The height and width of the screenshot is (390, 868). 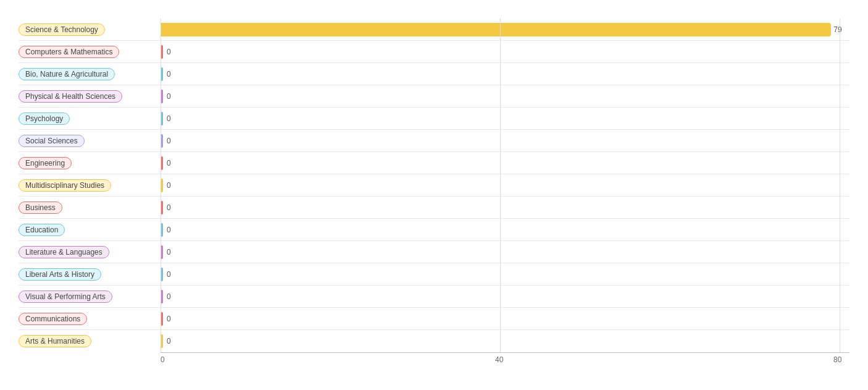 I want to click on bar-row: Bio, Nature & Agricultural0, so click(x=434, y=74).